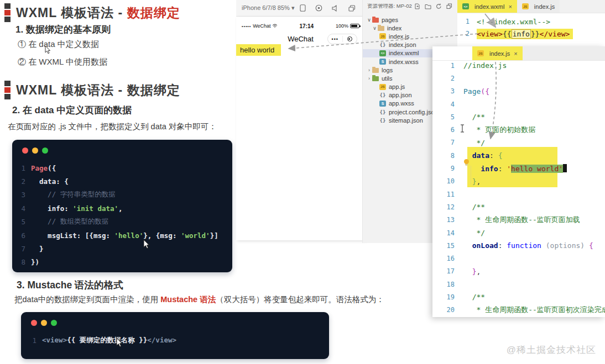  What do you see at coordinates (70, 285) in the screenshot?
I see `section3-title: 3. Mustache 语法的格式` at bounding box center [70, 285].